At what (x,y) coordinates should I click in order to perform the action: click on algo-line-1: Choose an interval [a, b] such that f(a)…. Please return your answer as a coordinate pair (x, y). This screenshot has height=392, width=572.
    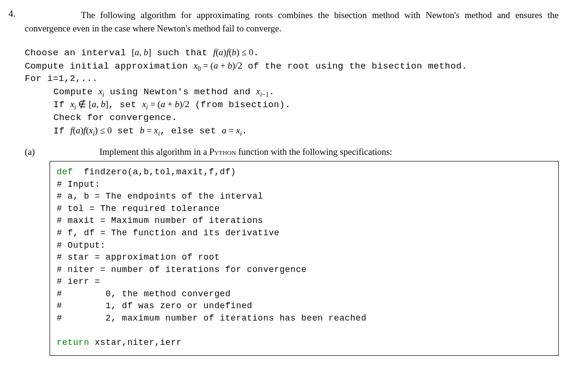
    Looking at the image, I should click on (292, 53).